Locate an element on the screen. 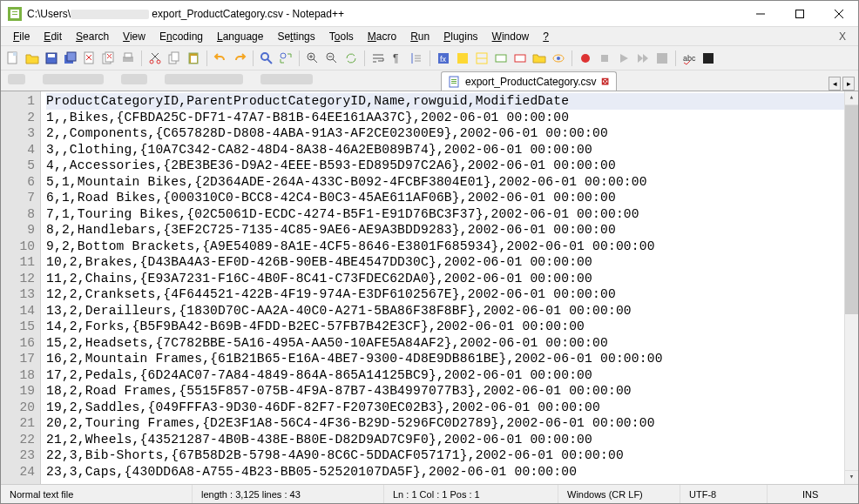 This screenshot has height=504, width=859. tb-macrosave-icon is located at coordinates (662, 58).